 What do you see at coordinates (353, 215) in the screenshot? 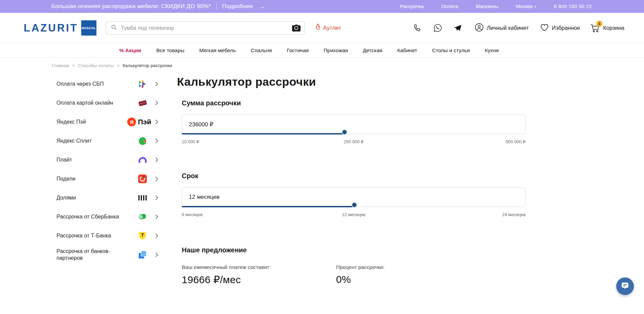
I see `term-scale-mid: 12 месяцев` at bounding box center [353, 215].